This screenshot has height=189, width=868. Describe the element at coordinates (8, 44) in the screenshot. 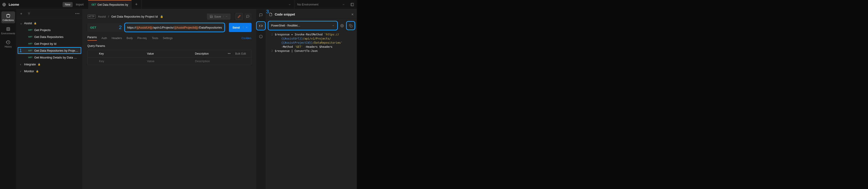

I see `rail-history: History` at that location.